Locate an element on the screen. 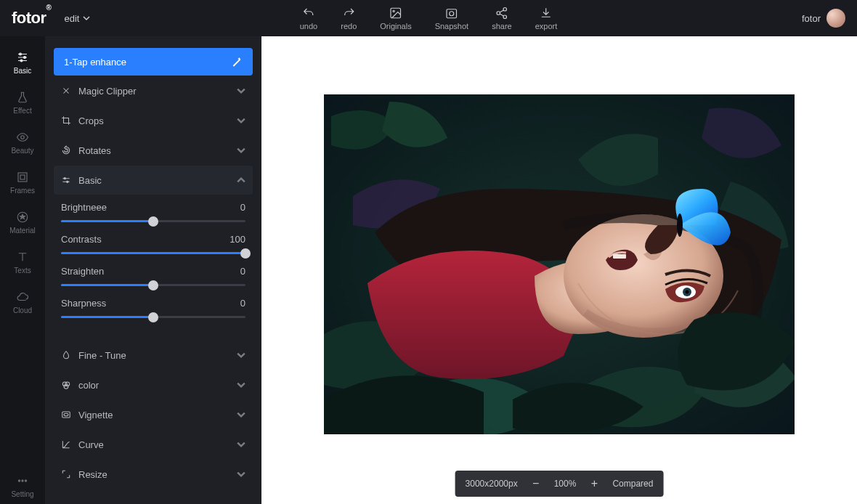 Image resolution: width=857 pixels, height=504 pixels. camera-icon is located at coordinates (452, 13).